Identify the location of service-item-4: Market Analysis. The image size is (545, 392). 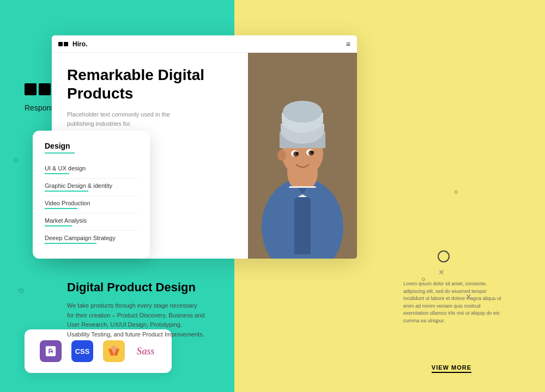
(92, 222).